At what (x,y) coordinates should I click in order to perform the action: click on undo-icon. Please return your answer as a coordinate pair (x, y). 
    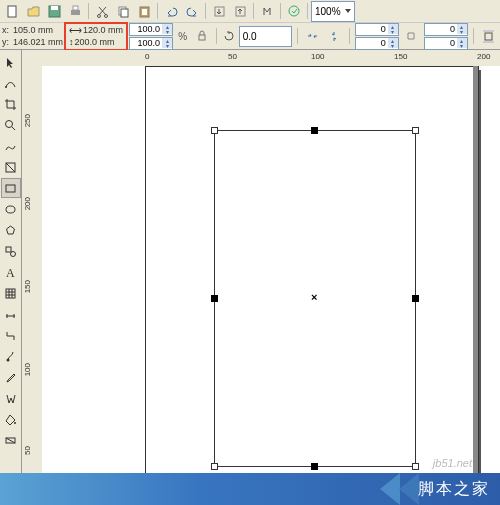
    Looking at the image, I should click on (171, 11).